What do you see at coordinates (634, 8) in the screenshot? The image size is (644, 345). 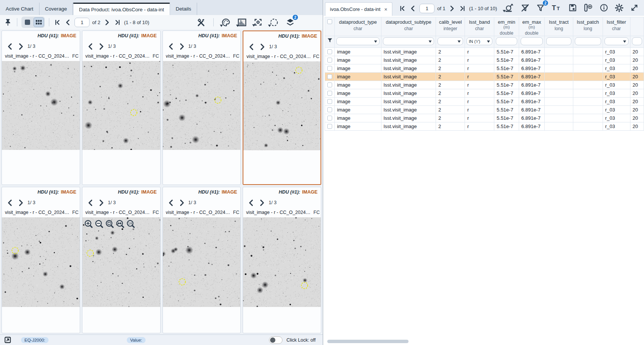 I see `expand-icon` at bounding box center [634, 8].